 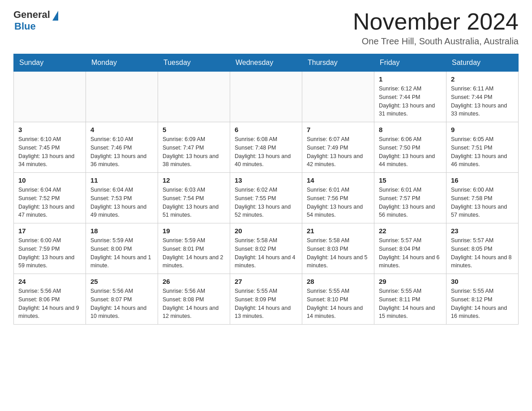 I want to click on header-wednesday: Wednesday, so click(x=266, y=63).